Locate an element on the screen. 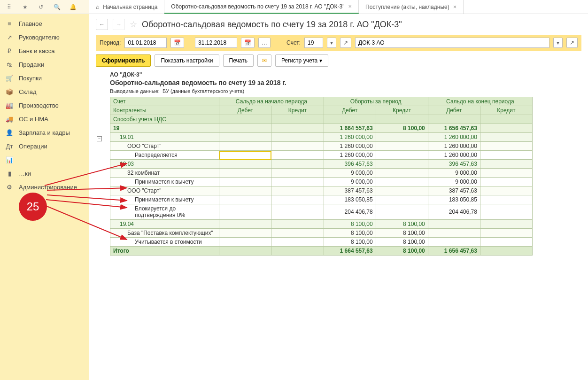 Image resolution: width=588 pixels, height=380 pixels. report-title: Оборотно-сальдовая ведомость по счету 19… is located at coordinates (346, 83).